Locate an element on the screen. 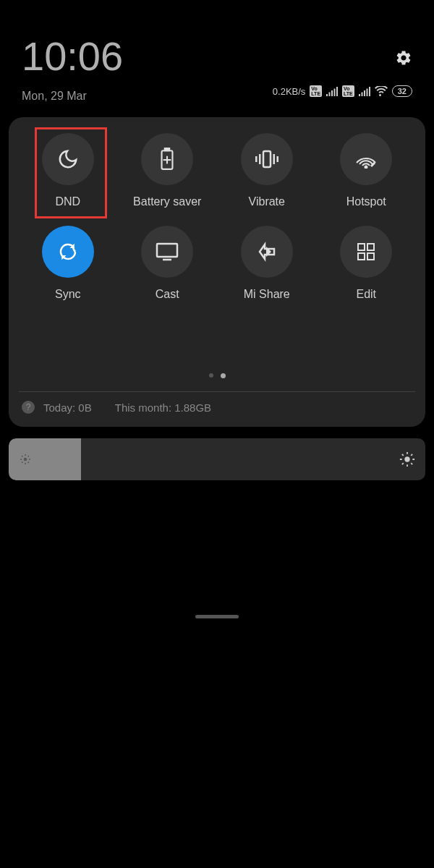  tile-label: Hotspot is located at coordinates (366, 202).